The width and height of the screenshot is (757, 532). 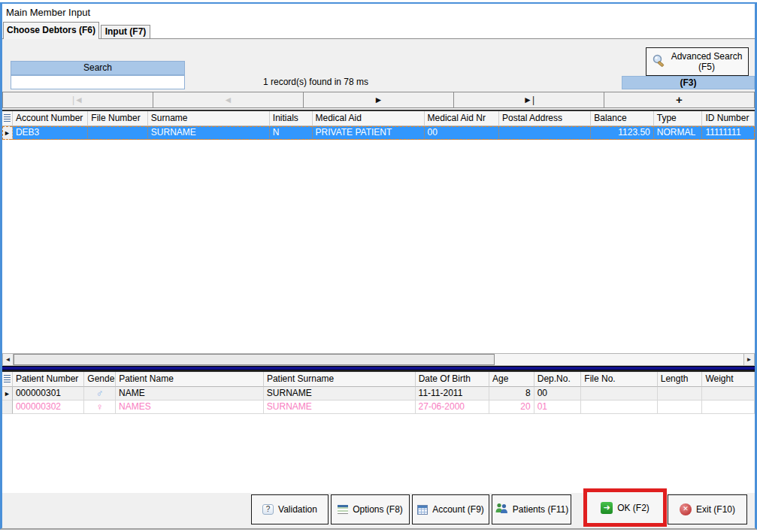 I want to click on patient-grid-header: Patient Number Gender Patient Name Patie…, so click(x=379, y=379).